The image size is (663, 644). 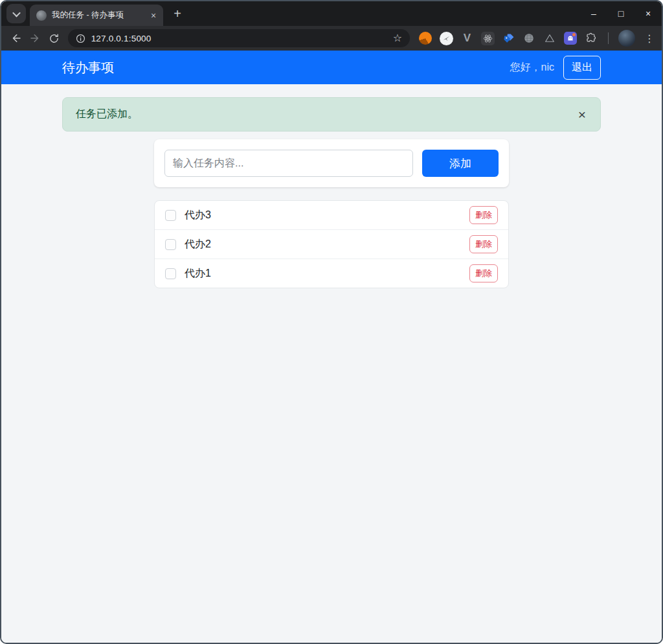 What do you see at coordinates (332, 215) in the screenshot?
I see `task-row: 代办3 删除` at bounding box center [332, 215].